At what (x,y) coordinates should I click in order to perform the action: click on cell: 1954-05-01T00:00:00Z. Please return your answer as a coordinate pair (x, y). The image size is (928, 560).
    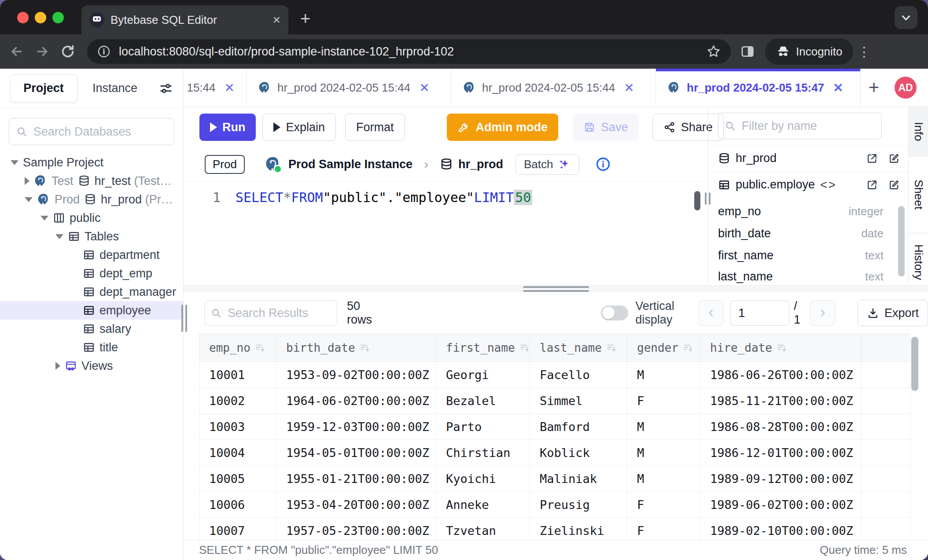
    Looking at the image, I should click on (357, 453).